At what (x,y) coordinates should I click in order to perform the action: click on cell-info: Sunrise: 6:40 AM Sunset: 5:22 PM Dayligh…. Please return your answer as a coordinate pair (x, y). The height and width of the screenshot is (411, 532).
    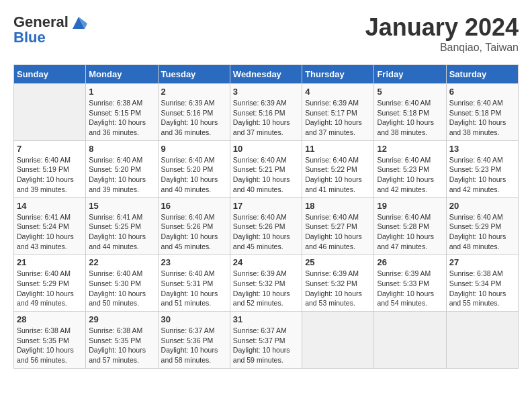
    Looking at the image, I should click on (338, 175).